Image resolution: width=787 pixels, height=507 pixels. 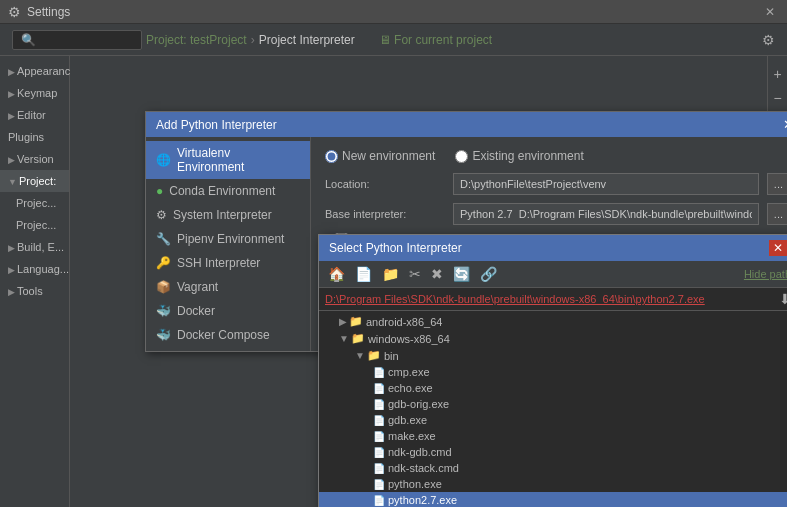 I want to click on interp-vagrant: 📦 Vagrant, so click(x=228, y=287).